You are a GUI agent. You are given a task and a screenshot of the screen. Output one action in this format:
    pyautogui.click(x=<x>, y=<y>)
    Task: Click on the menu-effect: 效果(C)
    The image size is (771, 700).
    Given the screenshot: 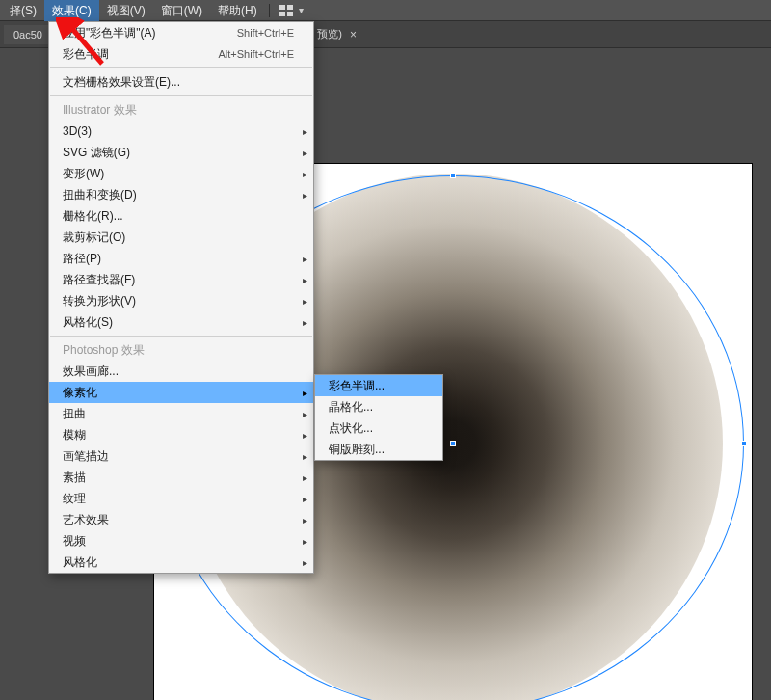 What is the action you would take?
    pyautogui.click(x=71, y=11)
    